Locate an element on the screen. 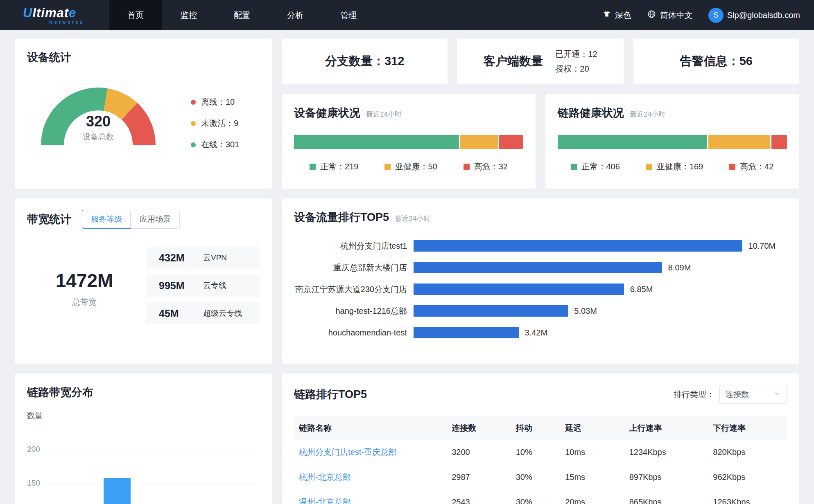 Image resolution: width=814 pixels, height=504 pixels. total-bandwidth-label: 总带宽 is located at coordinates (84, 302).